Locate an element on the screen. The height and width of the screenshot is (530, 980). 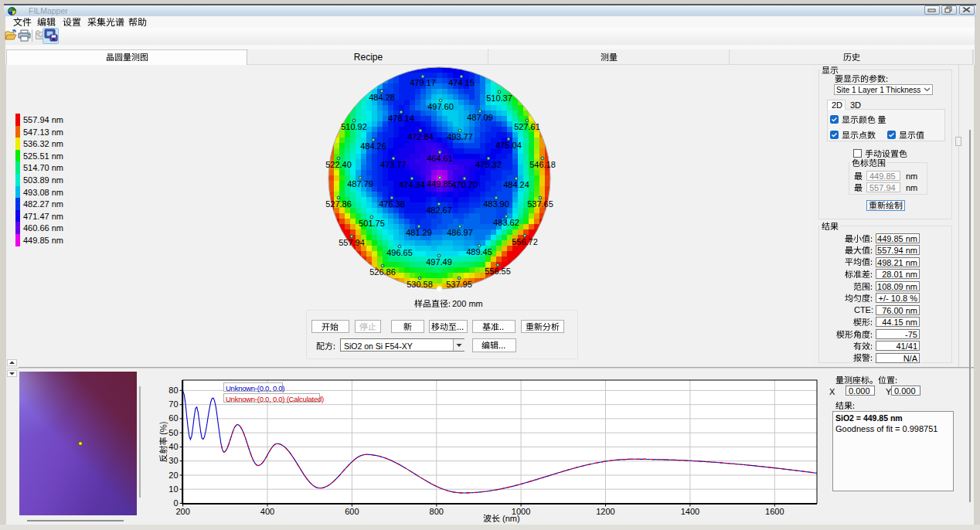
svg-text: 10 is located at coordinates (173, 489).